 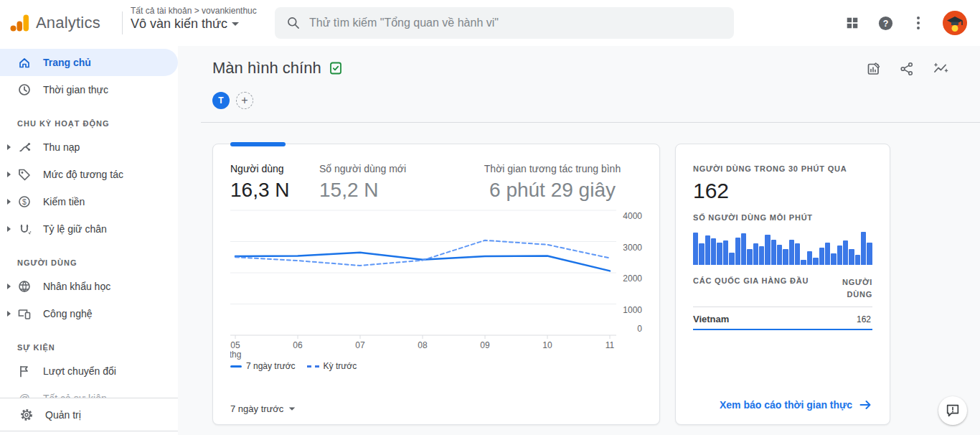 What do you see at coordinates (89, 202) in the screenshot?
I see `sidebar-item-monetization: $ Kiếm tiền` at bounding box center [89, 202].